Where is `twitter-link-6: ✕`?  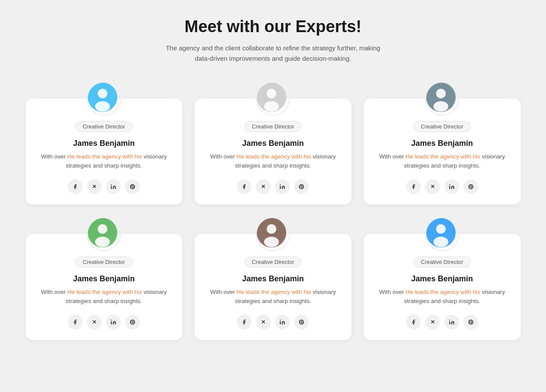
twitter-link-6: ✕ is located at coordinates (433, 322).